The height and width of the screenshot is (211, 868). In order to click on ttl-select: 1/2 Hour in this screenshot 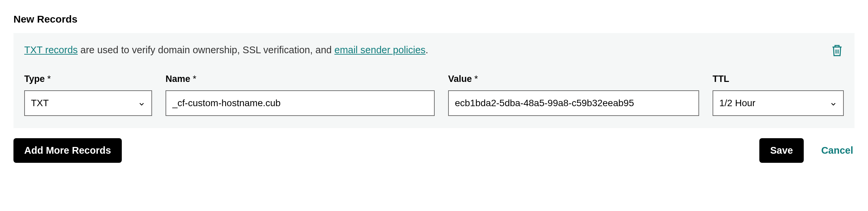, I will do `click(778, 103)`.